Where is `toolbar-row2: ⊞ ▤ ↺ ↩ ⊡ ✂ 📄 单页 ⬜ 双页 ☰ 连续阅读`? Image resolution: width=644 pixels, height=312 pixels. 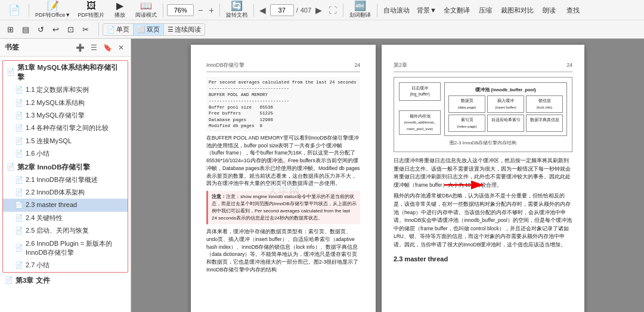 toolbar-row2: ⊞ ▤ ↺ ↩ ⊡ ✂ 📄 单页 ⬜ 双页 ☰ 连续阅读 is located at coordinates (322, 29).